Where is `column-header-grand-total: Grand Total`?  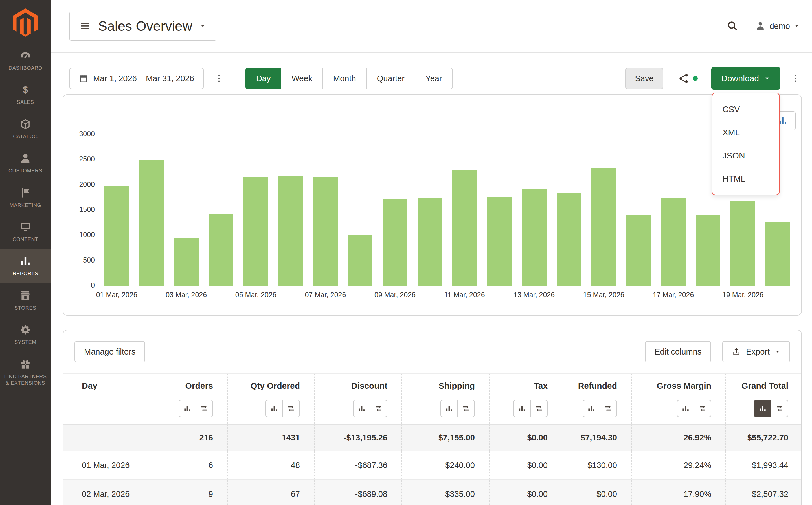
column-header-grand-total: Grand Total is located at coordinates (764, 385).